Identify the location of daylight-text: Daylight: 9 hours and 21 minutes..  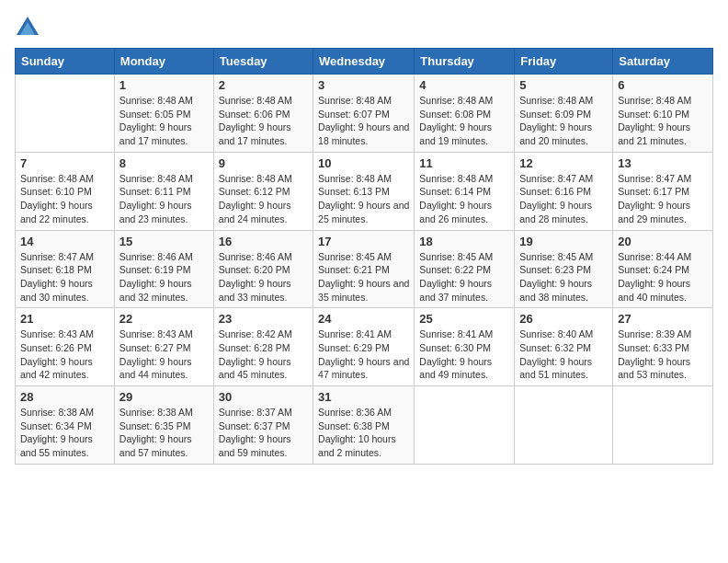
(654, 134).